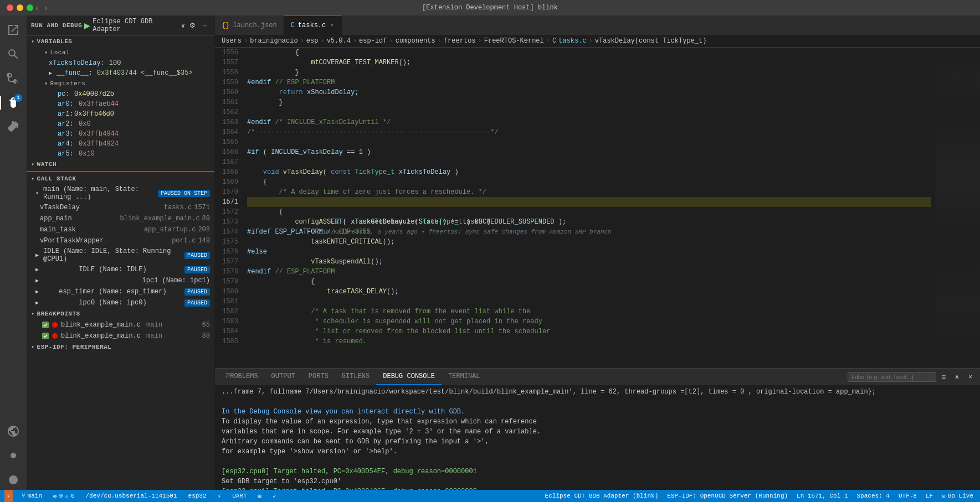 The image size is (980, 502). I want to click on close-button, so click(10, 8).